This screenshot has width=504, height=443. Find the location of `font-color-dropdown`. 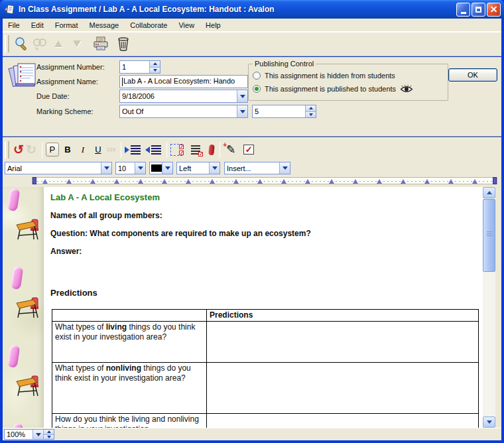

font-color-dropdown is located at coordinates (161, 168).